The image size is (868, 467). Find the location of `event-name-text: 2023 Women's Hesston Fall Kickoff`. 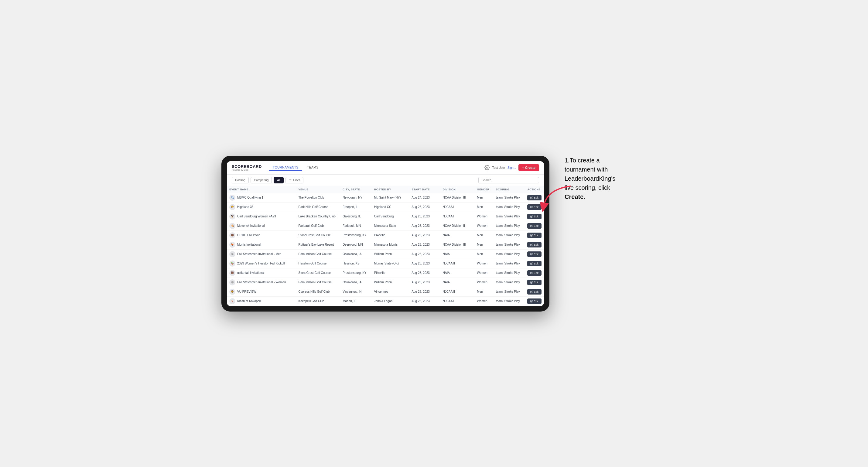

event-name-text: 2023 Women's Hesston Fall Kickoff is located at coordinates (261, 263).